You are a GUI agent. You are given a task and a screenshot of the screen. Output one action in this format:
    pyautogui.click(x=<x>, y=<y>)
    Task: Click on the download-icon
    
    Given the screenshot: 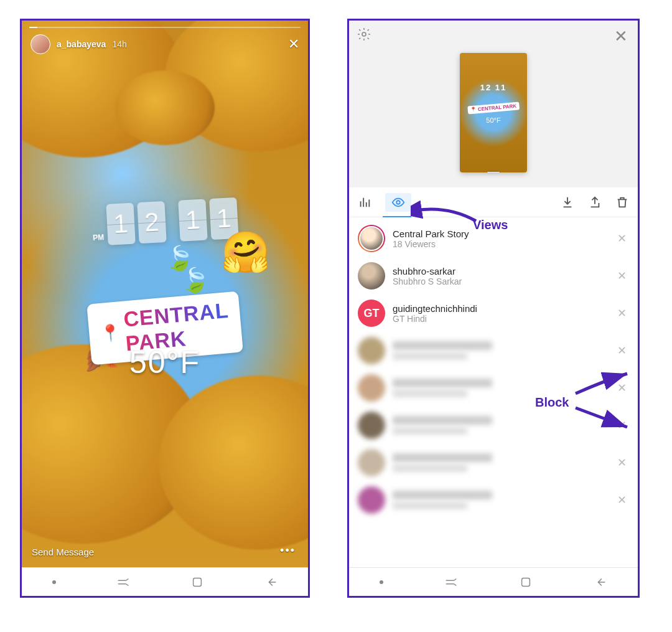 What is the action you would take?
    pyautogui.click(x=567, y=202)
    